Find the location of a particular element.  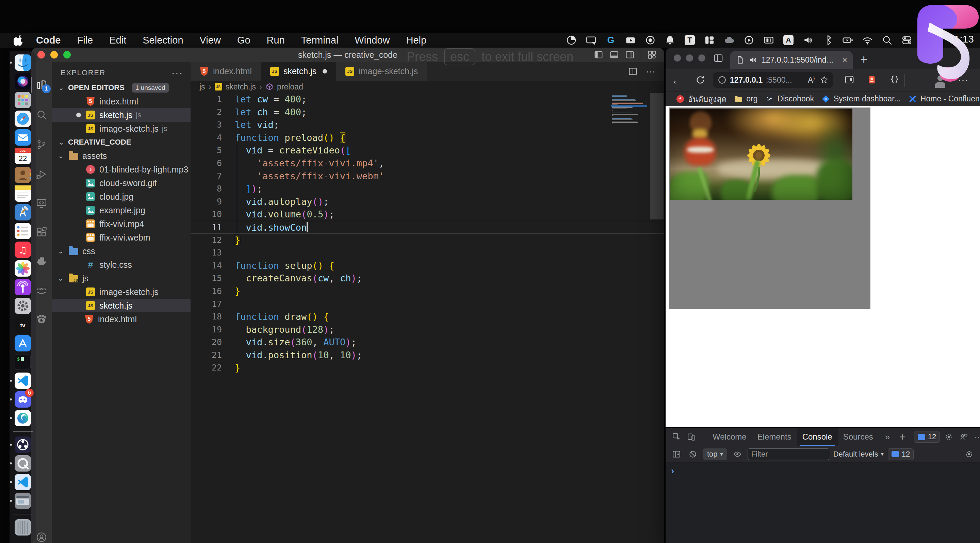

dock-item-launchpad is located at coordinates (23, 100).